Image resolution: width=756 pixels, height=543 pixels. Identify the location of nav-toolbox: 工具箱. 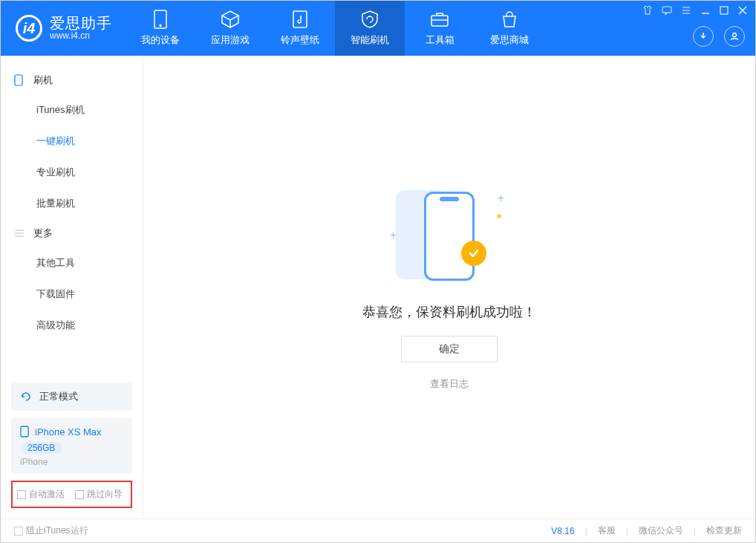
(440, 28).